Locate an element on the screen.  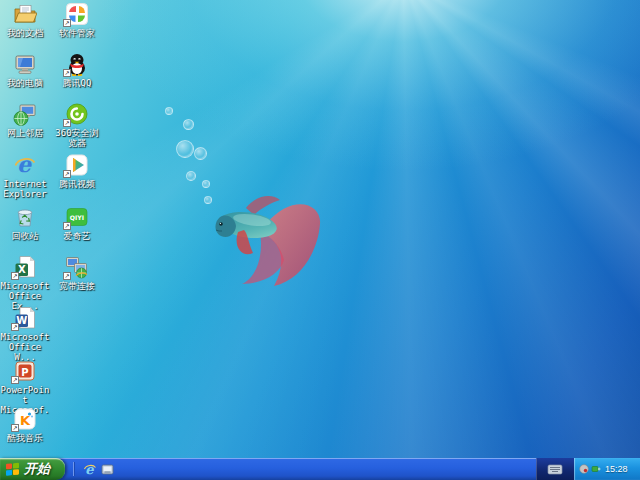
desktop-icon-tencent-video: ↗ 腾讯视频 is located at coordinates (77, 171).